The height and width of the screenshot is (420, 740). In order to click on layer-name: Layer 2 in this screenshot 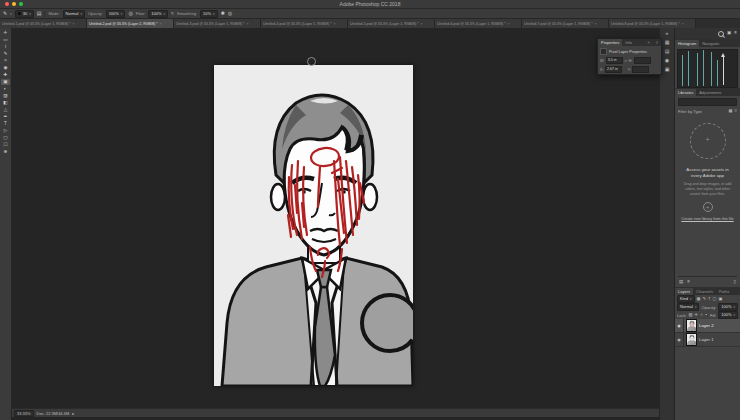, I will do `click(706, 326)`.